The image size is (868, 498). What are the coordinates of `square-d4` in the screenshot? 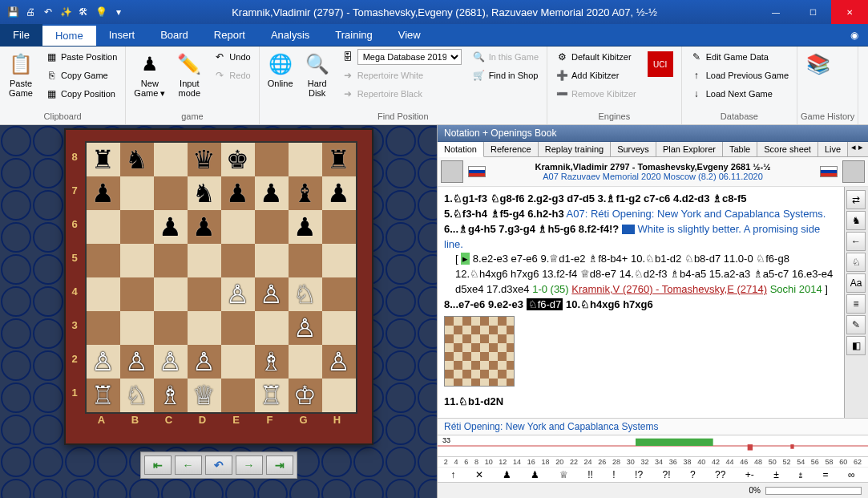 It's located at (204, 294).